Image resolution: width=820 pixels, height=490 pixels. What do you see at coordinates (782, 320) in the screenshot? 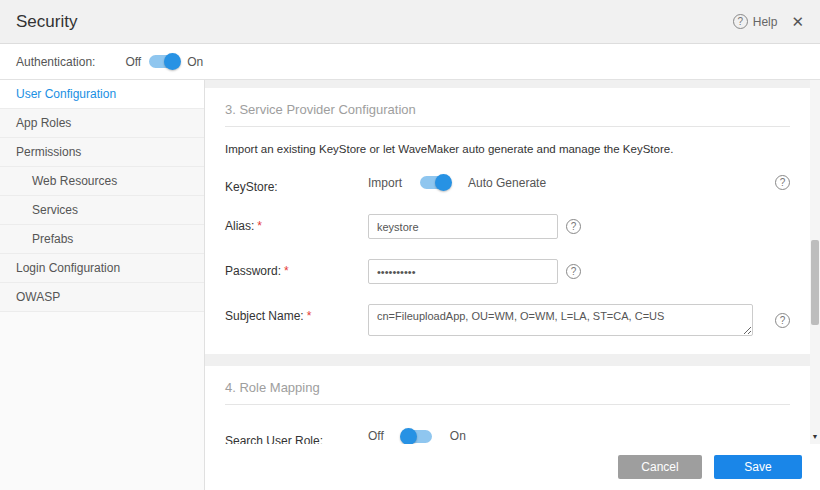
I see `subject-help-icon: ?` at bounding box center [782, 320].